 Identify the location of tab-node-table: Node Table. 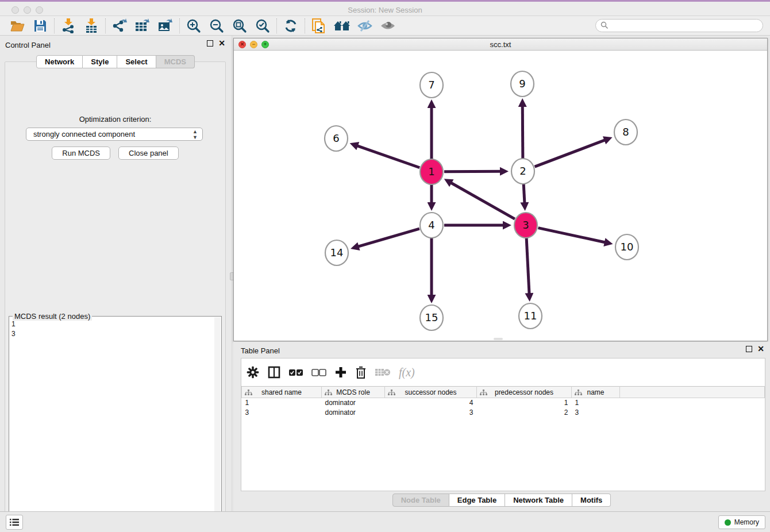
(421, 500).